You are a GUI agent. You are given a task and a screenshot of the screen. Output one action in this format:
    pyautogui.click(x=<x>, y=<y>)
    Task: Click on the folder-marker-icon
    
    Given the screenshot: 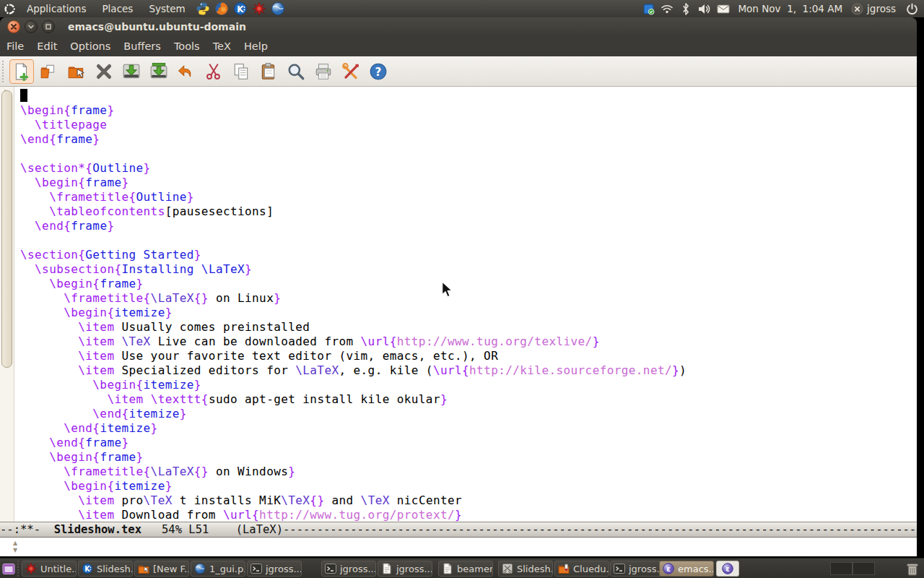 What is the action you would take?
    pyautogui.click(x=564, y=569)
    